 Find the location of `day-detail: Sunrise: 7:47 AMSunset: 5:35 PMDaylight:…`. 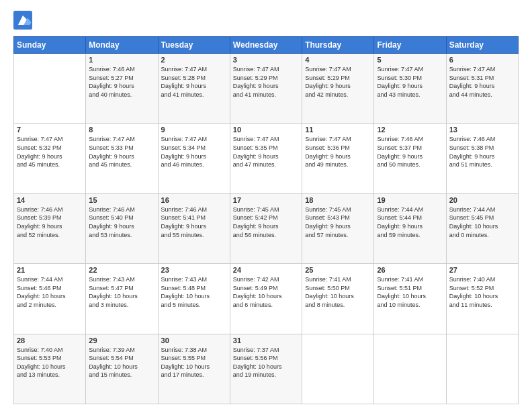

day-detail: Sunrise: 7:47 AMSunset: 5:35 PMDaylight:… is located at coordinates (266, 152).